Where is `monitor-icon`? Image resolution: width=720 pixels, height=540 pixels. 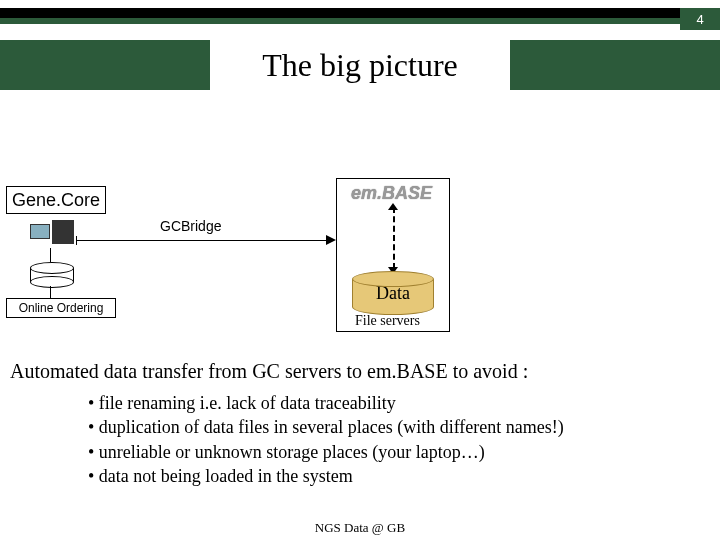 monitor-icon is located at coordinates (40, 232).